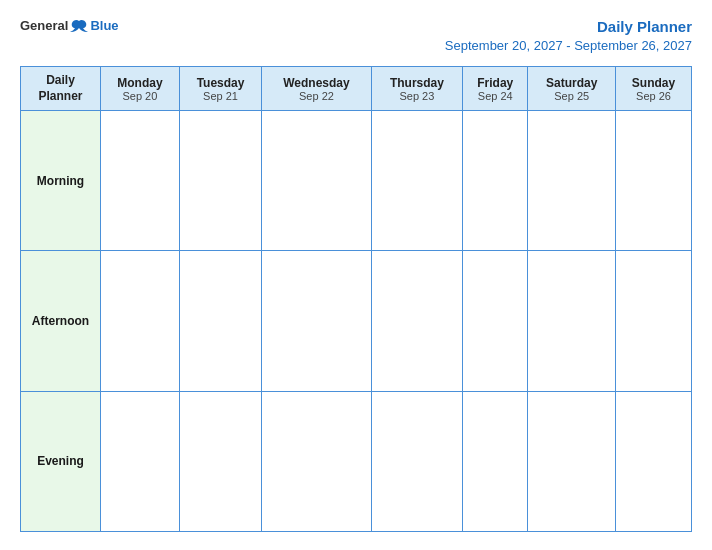  Describe the element at coordinates (70, 26) in the screenshot. I see `logo-text: General Blue` at that location.